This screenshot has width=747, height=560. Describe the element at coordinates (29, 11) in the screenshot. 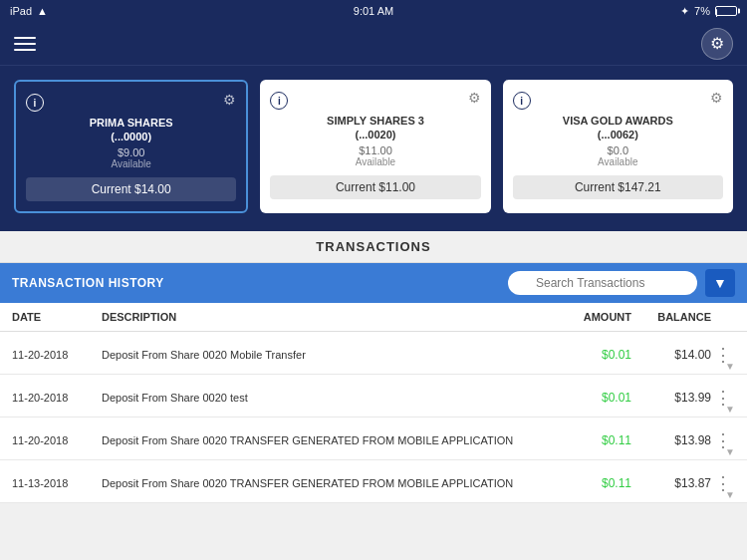

I see `status-left: iPad ▲` at that location.